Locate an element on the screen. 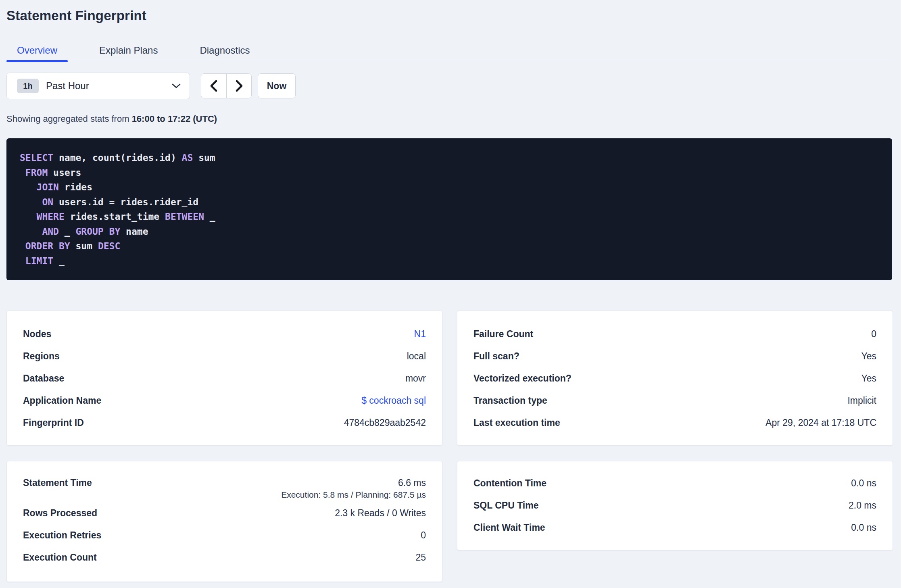 Image resolution: width=901 pixels, height=588 pixels. stat-row-regions: Regionslocal is located at coordinates (224, 357).